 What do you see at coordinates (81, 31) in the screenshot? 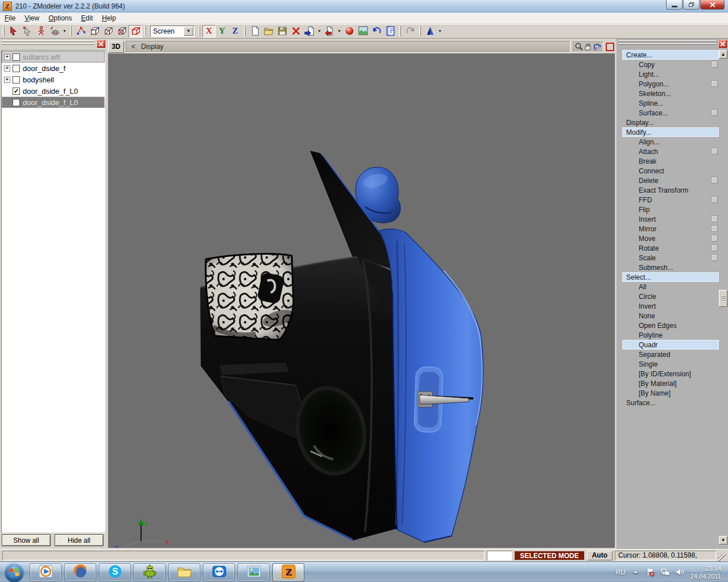
I see `vertices-mode-icon` at bounding box center [81, 31].